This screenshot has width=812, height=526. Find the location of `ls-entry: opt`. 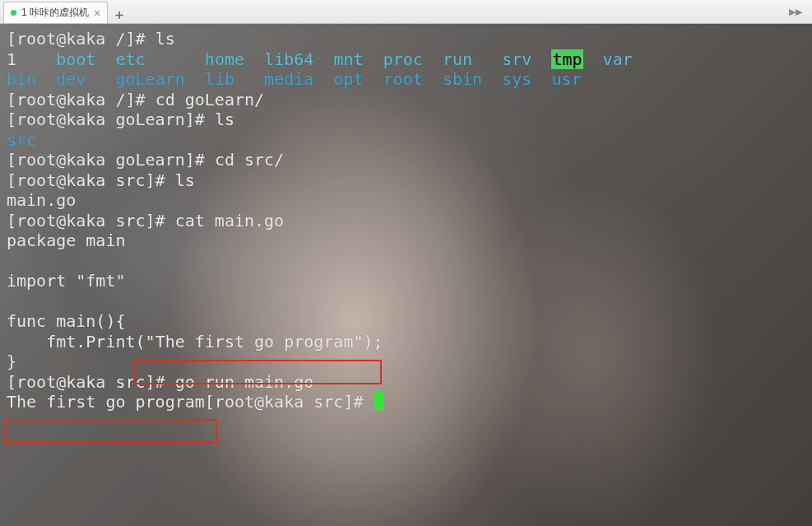

ls-entry: opt is located at coordinates (348, 79).